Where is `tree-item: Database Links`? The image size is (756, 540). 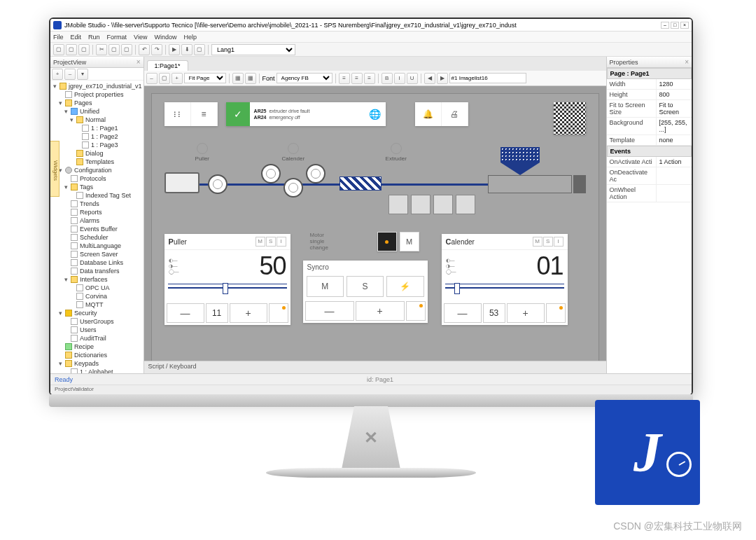 tree-item: Database Links is located at coordinates (97, 263).